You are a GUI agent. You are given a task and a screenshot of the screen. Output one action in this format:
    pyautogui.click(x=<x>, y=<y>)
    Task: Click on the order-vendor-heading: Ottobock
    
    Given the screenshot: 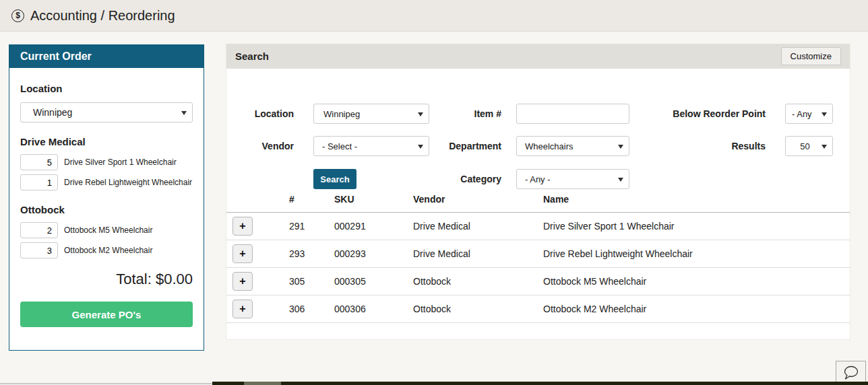 What is the action you would take?
    pyautogui.click(x=106, y=210)
    